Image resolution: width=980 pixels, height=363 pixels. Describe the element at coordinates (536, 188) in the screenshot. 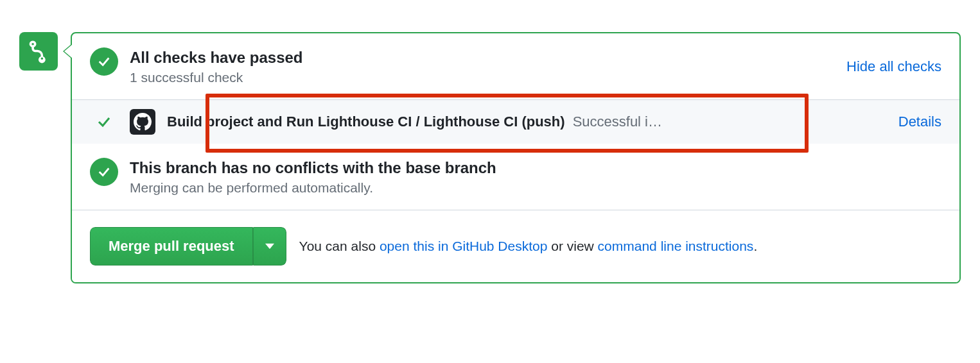

I see `conflicts-subtitle: Merging can be performed automatically.` at that location.